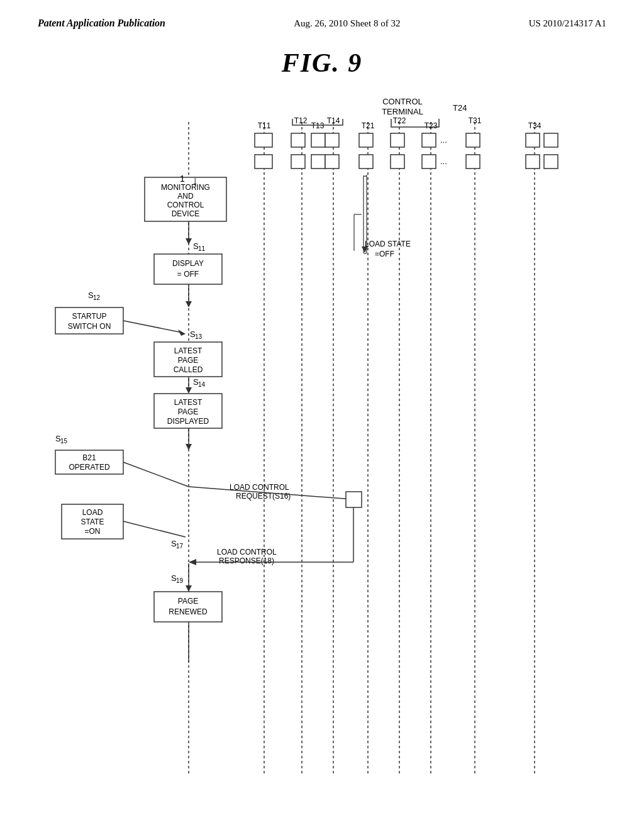  I want to click on load-control-req2: REQUEST(S16), so click(263, 496).